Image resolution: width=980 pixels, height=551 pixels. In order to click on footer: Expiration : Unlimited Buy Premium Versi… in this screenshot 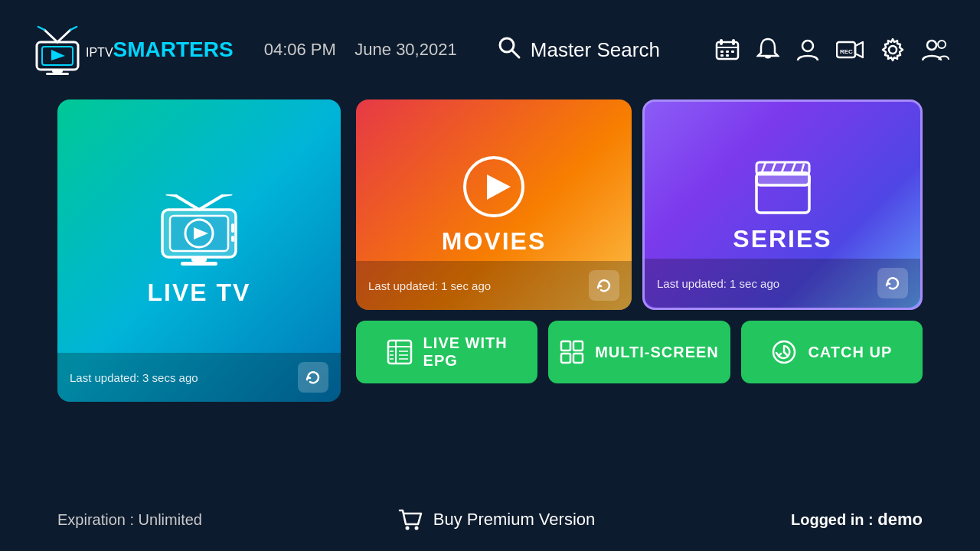, I will do `click(490, 520)`.